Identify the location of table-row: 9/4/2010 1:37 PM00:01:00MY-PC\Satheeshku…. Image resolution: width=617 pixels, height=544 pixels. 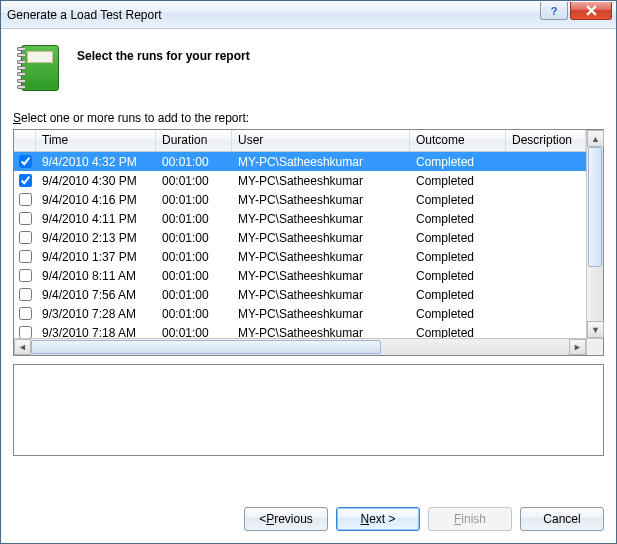
(300, 256).